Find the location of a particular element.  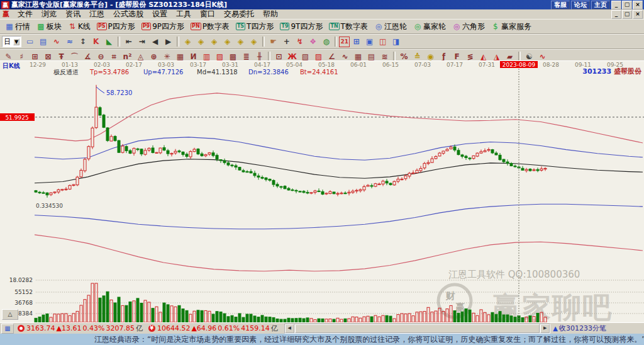

sectors-label: 板块 is located at coordinates (54, 26).